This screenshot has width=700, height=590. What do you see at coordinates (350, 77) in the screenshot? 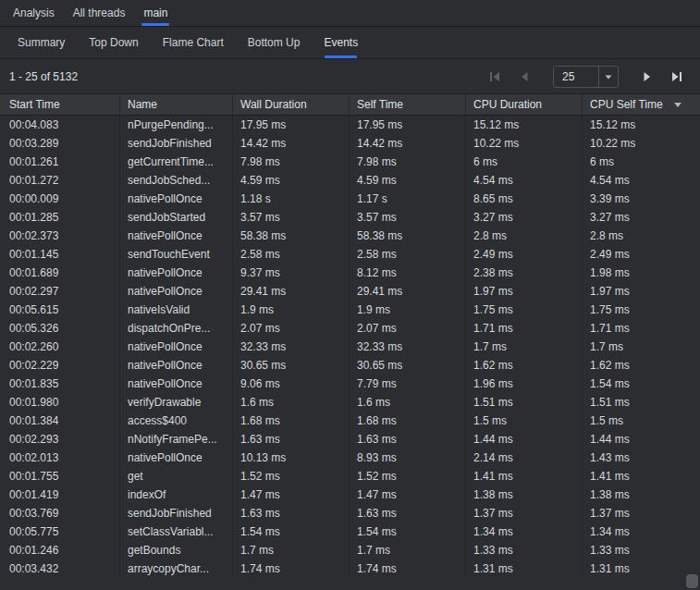
I see `pagination-bar: 1 - 25 of 5132 25` at bounding box center [350, 77].